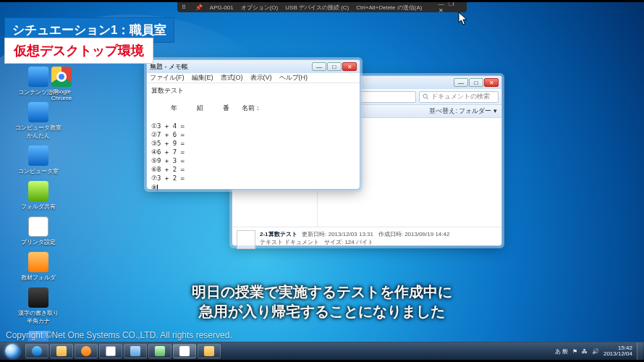  What do you see at coordinates (585, 352) in the screenshot?
I see `tray-network-icon: 🖧` at bounding box center [585, 352].